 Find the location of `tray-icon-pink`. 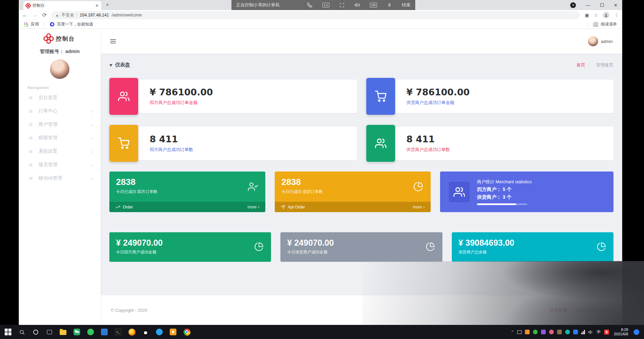

tray-icon-pink is located at coordinates (551, 332).